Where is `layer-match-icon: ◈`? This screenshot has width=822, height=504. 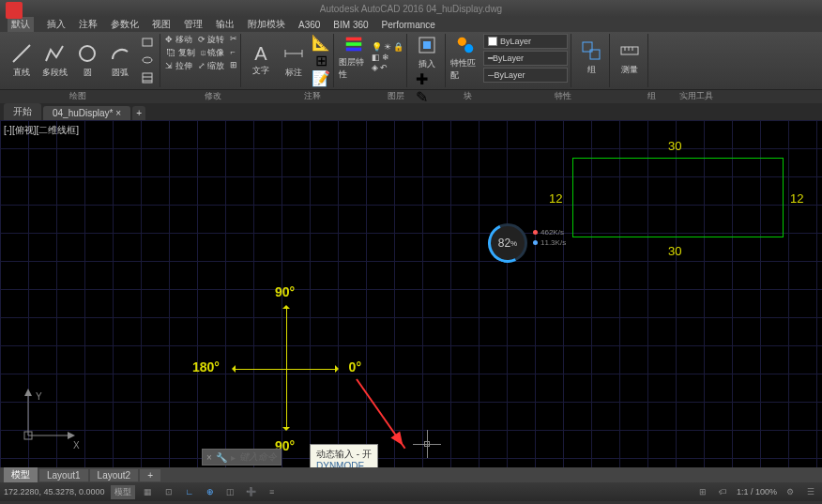 layer-match-icon: ◈ is located at coordinates (375, 68).